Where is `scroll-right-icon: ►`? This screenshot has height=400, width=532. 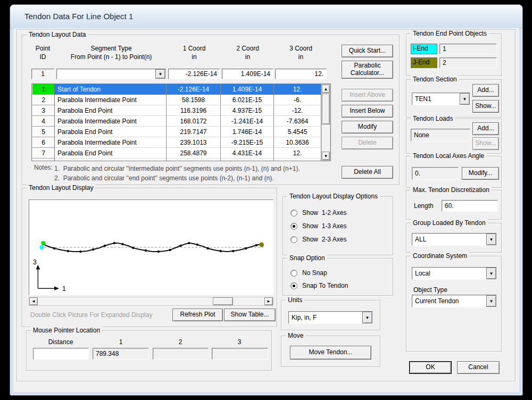
scroll-right-icon: ► is located at coordinates (269, 301).